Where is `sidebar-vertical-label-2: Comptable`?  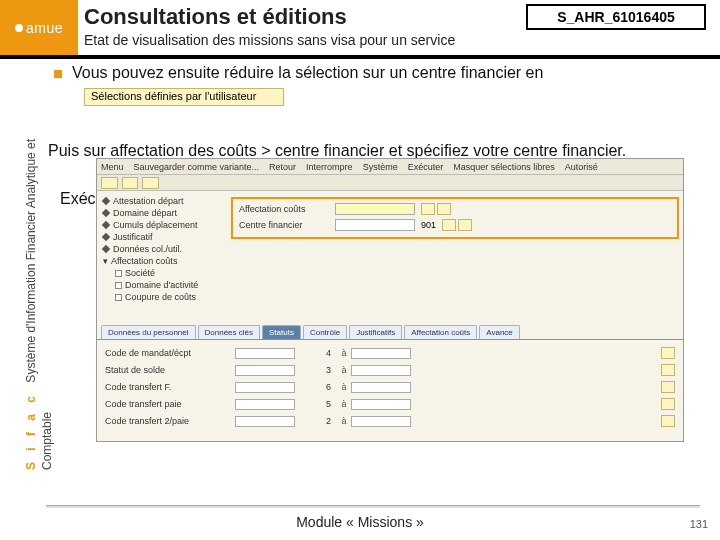
sidebar-vertical-label-2: Comptable is located at coordinates (47, 441).